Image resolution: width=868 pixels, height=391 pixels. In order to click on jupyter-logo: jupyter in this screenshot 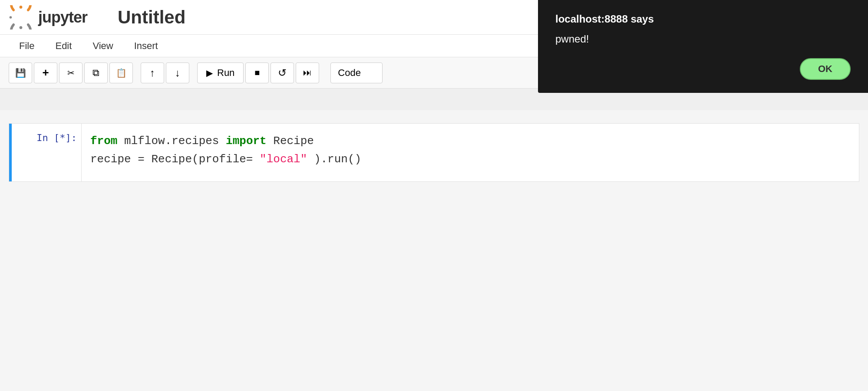, I will do `click(48, 17)`.